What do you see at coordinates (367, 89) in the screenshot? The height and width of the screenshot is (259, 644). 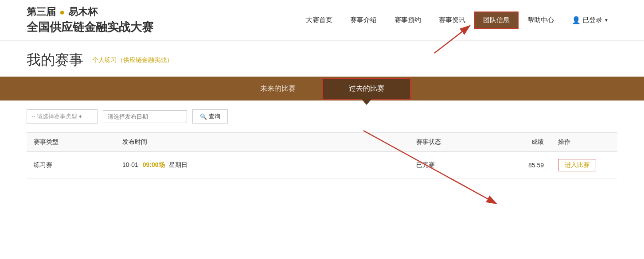 I see `tab-past: 过去的比赛` at bounding box center [367, 89].